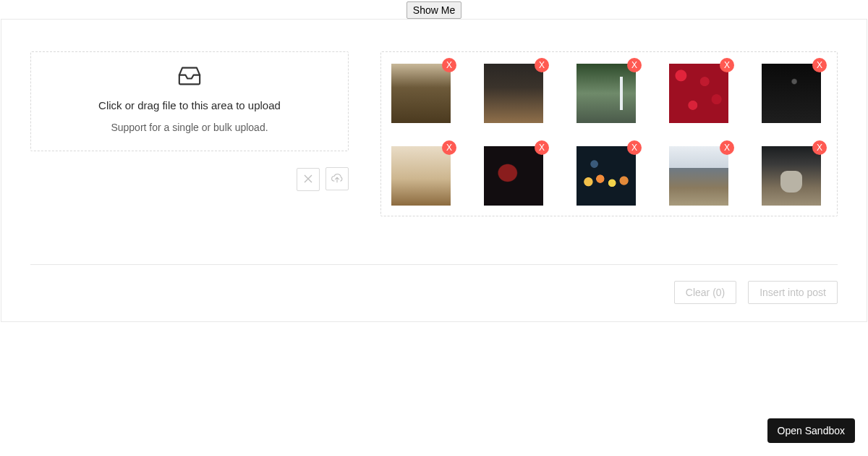  I want to click on insert-into-post-button: Insert into post, so click(793, 292).